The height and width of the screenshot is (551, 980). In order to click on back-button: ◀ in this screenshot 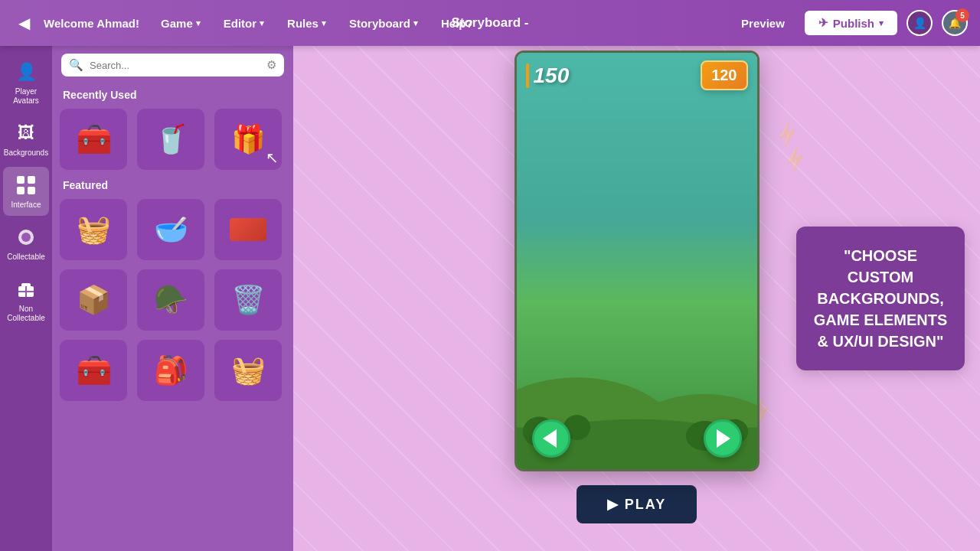, I will do `click(24, 23)`.